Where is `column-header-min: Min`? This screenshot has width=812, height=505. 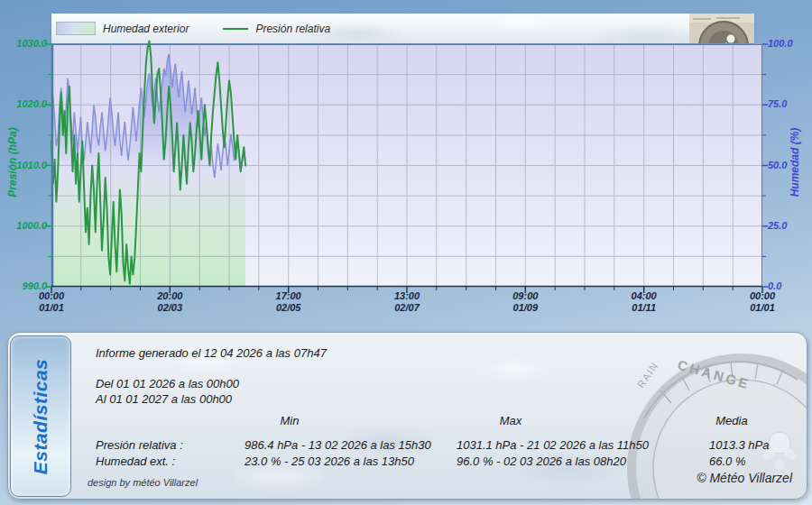
column-header-min: Min is located at coordinates (290, 420).